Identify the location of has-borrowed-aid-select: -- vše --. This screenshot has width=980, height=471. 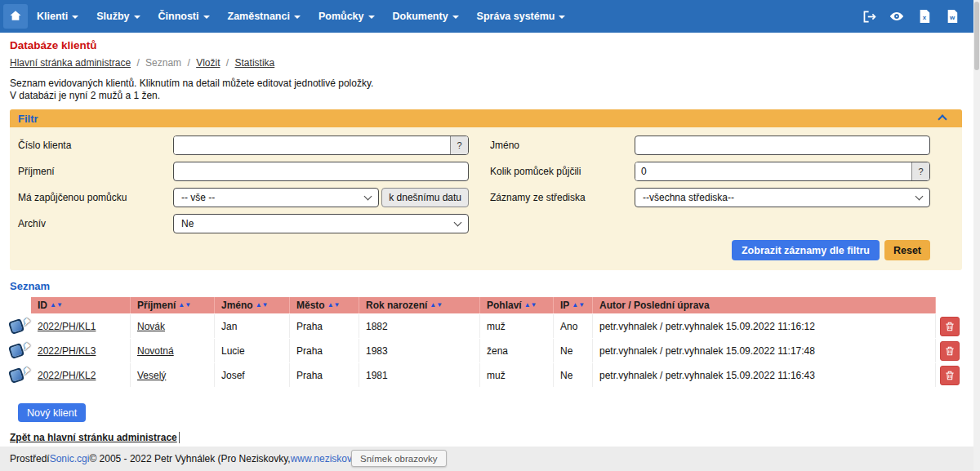
(276, 198).